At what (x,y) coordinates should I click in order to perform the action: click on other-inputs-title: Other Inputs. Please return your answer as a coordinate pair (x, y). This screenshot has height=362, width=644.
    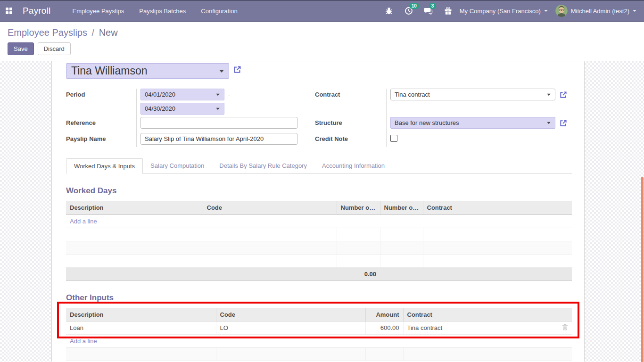
    Looking at the image, I should click on (319, 298).